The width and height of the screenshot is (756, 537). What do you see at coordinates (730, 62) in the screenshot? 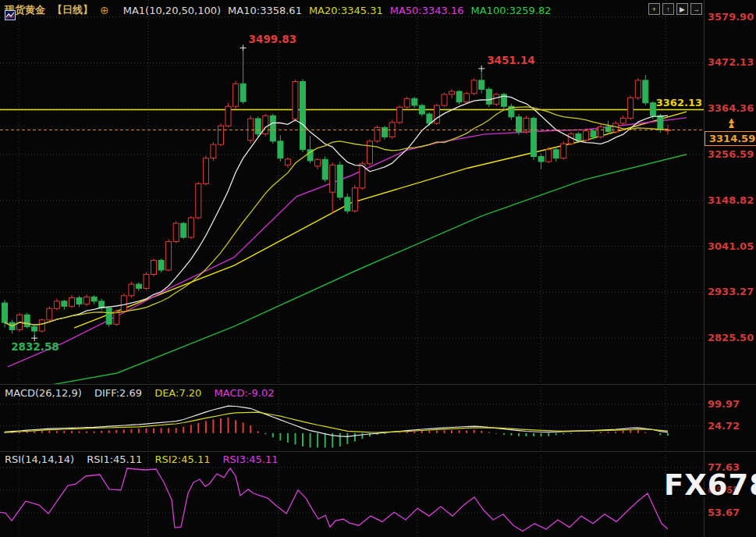
I see `price-axis-label: 3472.13` at bounding box center [730, 62].